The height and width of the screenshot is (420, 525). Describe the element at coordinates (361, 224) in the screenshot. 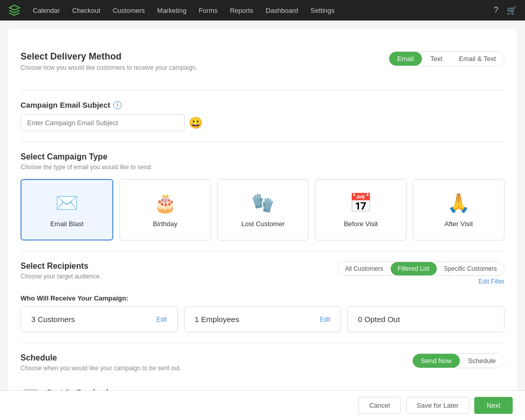

I see `before-visit-label: Before Visit` at that location.